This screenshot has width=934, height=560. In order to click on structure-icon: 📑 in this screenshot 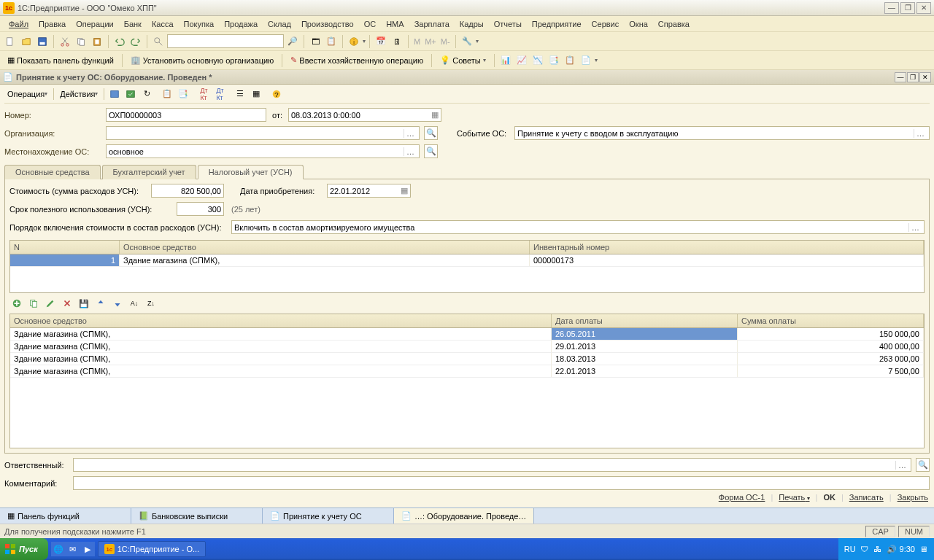, I will do `click(183, 94)`.